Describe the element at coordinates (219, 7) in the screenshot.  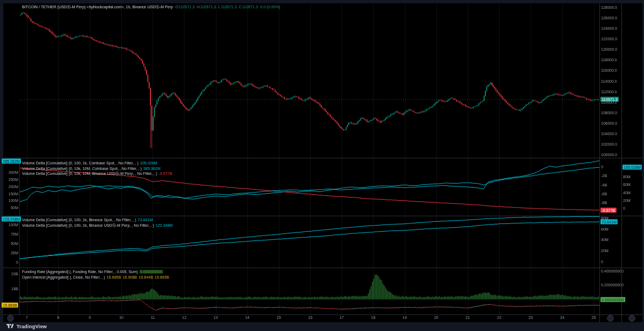
I see `low-label: L` at that location.